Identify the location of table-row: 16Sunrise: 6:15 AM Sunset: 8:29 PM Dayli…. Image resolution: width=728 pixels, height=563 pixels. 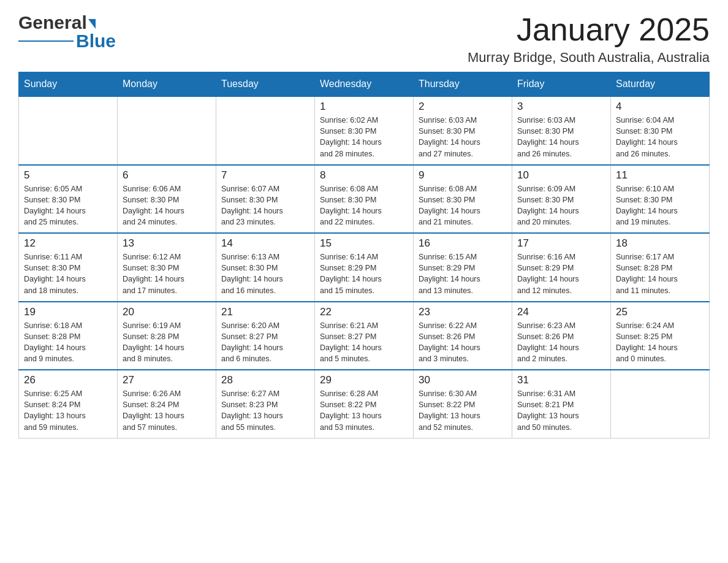
(463, 267).